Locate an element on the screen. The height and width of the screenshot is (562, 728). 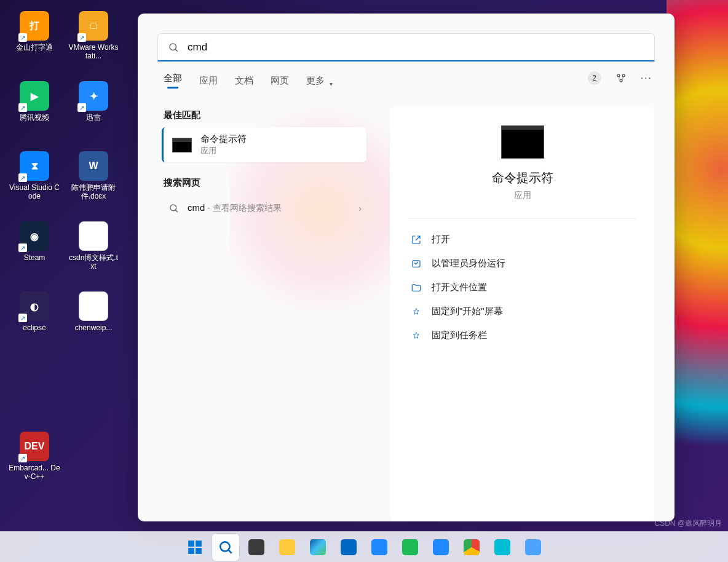
results-count-badge: 2 is located at coordinates (595, 78).